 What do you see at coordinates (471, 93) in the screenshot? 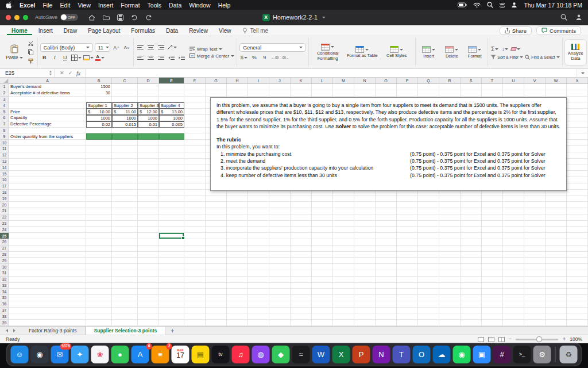
I see `cell-S2` at bounding box center [471, 93].